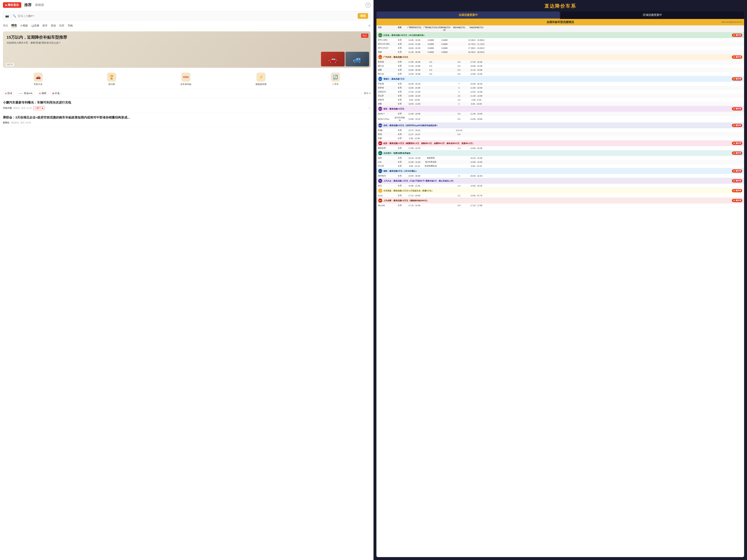 The height and width of the screenshot is (560, 747). What do you see at coordinates (400, 96) in the screenshot?
I see `cell-2-3-1: 全系` at bounding box center [400, 96].